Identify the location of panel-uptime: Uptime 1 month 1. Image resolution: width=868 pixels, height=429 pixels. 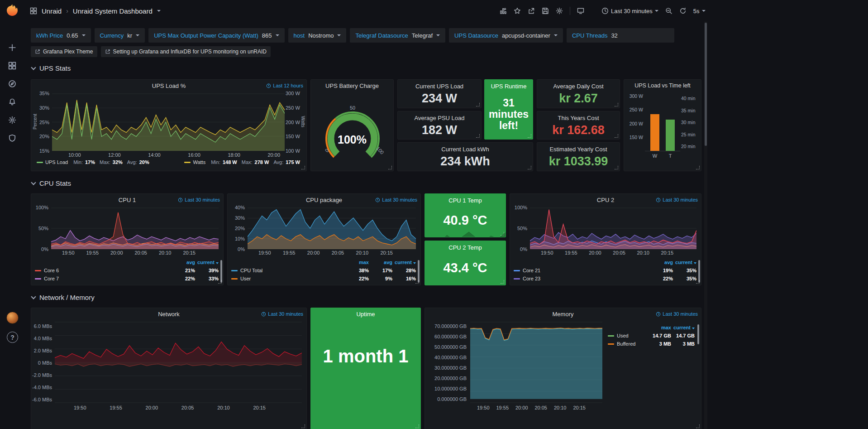
(366, 368).